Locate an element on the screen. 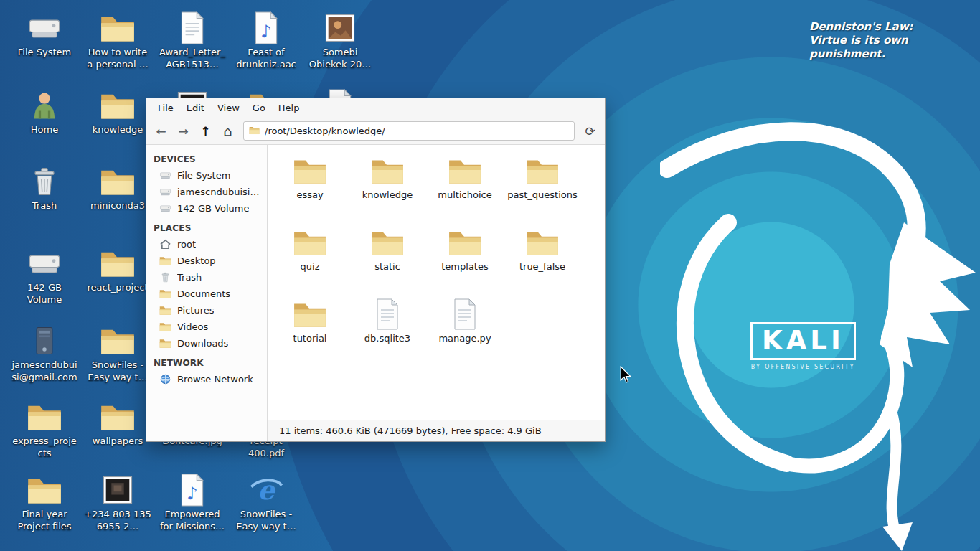 The image size is (980, 551). desktop-icon-miniconda3: miniconda3 is located at coordinates (118, 189).